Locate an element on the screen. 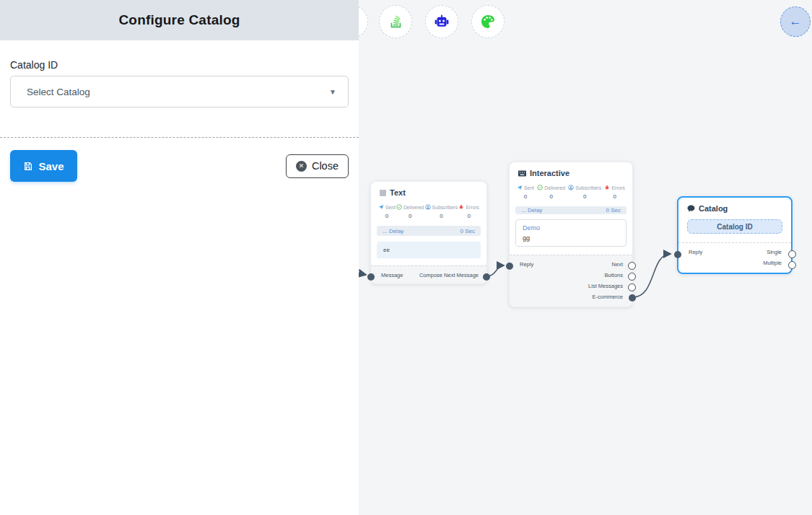 This screenshot has height=515, width=812. card-text: gg is located at coordinates (571, 238).